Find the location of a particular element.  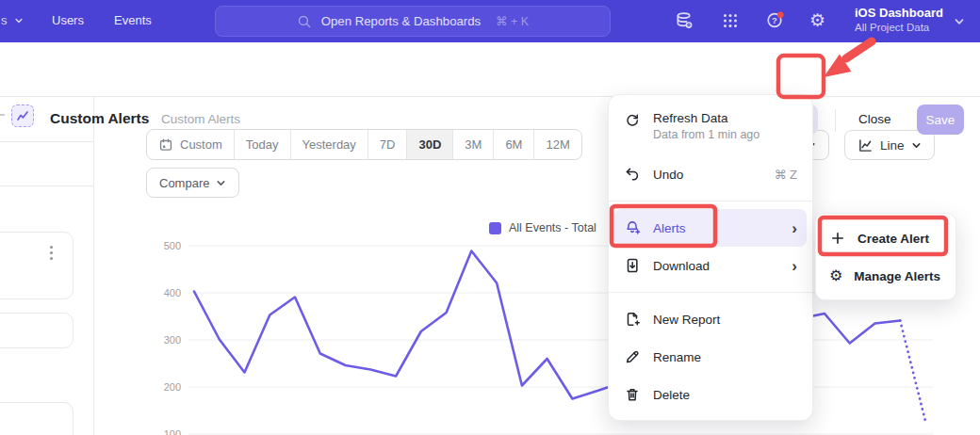

help-icon: ? is located at coordinates (775, 21).